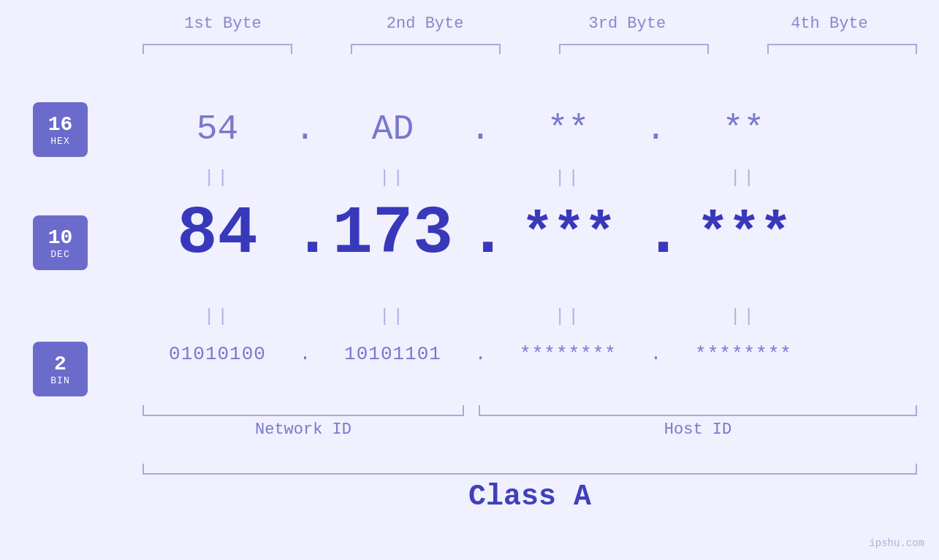 The image size is (939, 560). What do you see at coordinates (60, 381) in the screenshot?
I see `bin-badge-label: BIN` at bounding box center [60, 381].